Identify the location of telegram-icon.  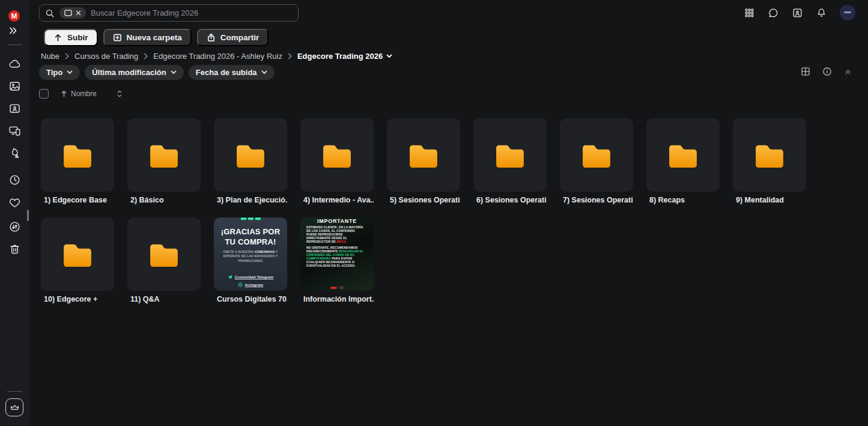
(230, 277).